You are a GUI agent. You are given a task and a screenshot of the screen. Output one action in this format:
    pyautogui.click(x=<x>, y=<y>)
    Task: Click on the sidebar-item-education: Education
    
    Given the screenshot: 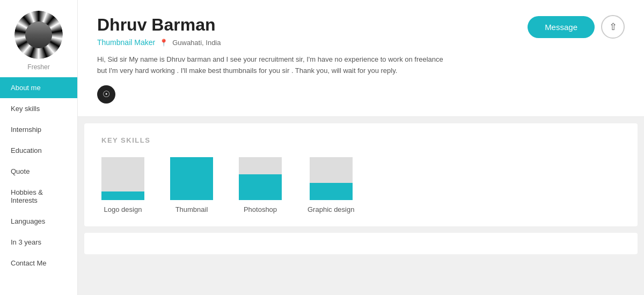 What is the action you would take?
    pyautogui.click(x=39, y=150)
    